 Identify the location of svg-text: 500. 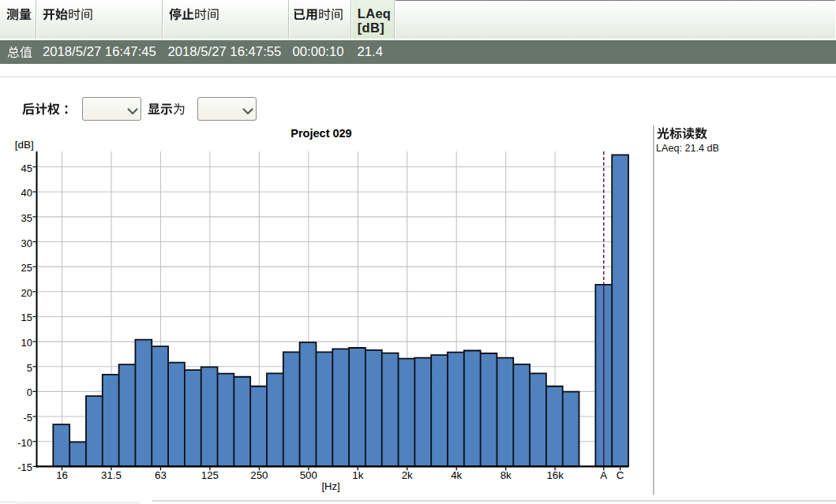
(309, 475).